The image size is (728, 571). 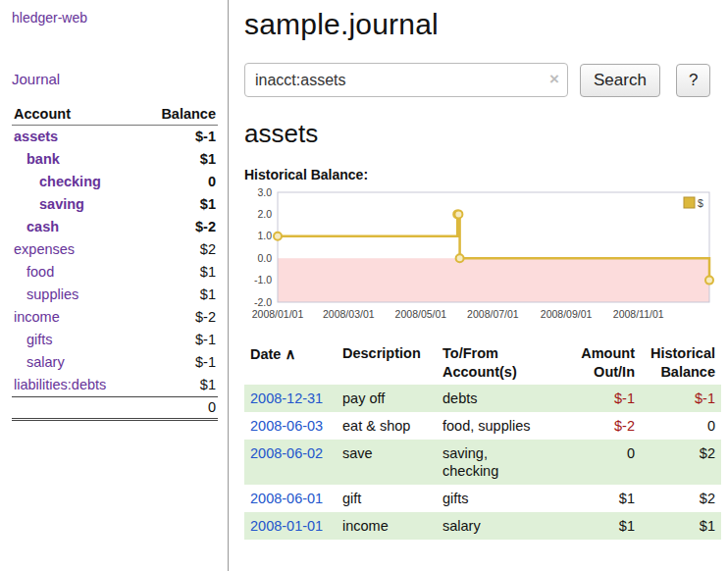 I want to click on accounts-header-row: Account Balance, so click(x=115, y=114).